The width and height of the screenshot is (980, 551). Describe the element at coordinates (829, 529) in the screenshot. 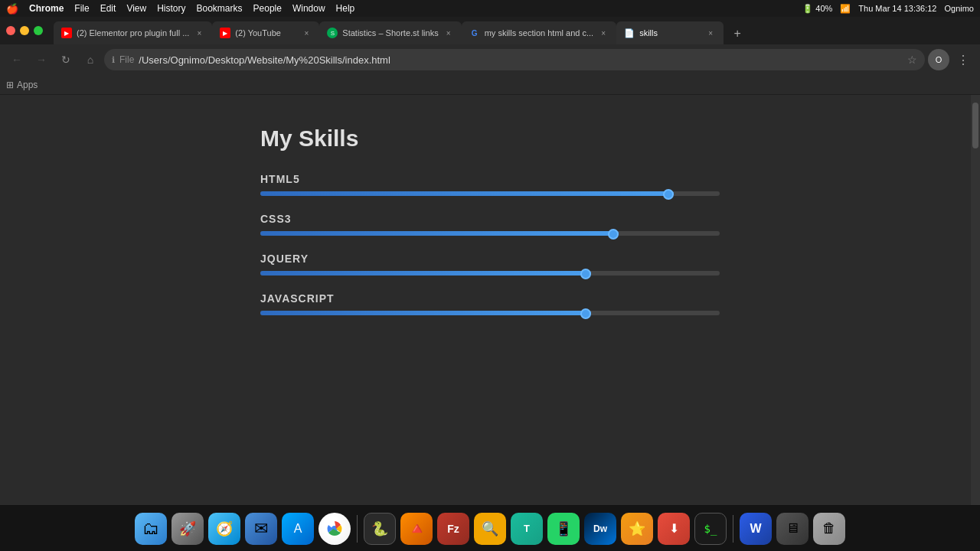

I see `dock-item-trash: 🗑` at that location.